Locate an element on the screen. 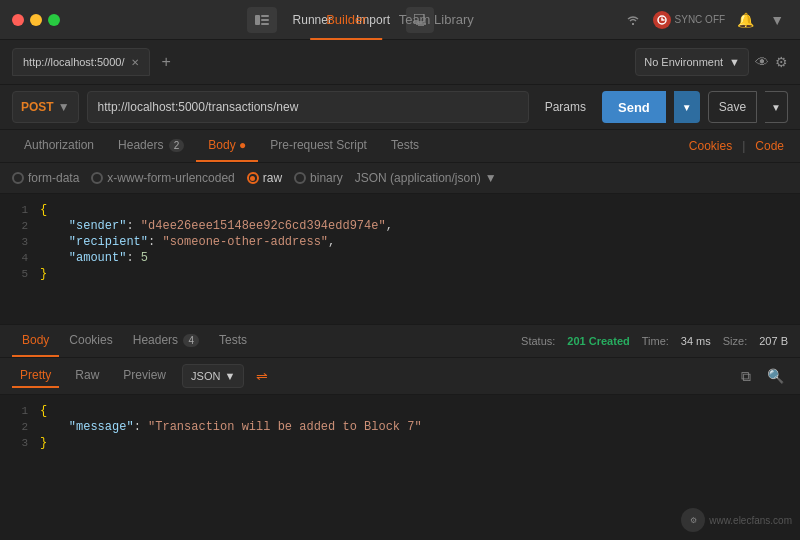 This screenshot has width=800, height=540. tab-body: Body ● is located at coordinates (227, 146).